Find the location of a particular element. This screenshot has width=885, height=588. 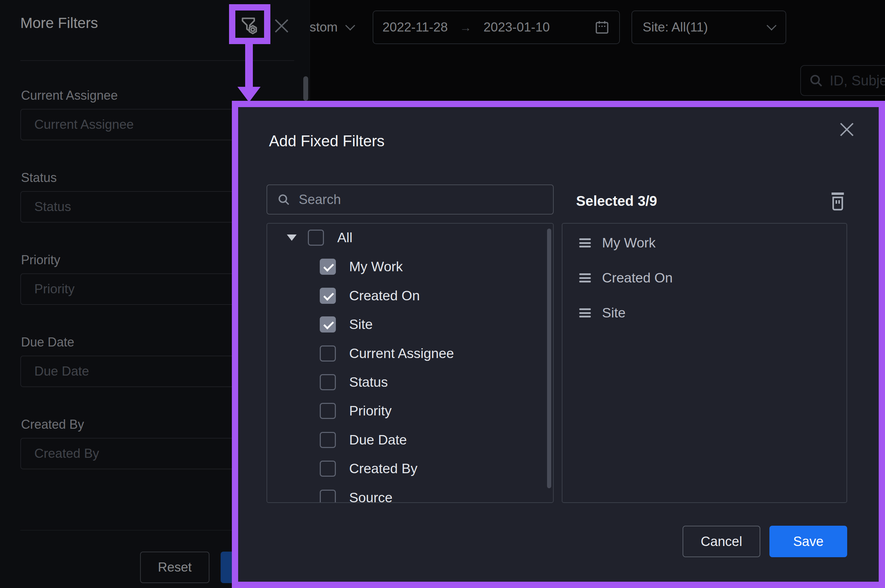

tree-label: Status is located at coordinates (368, 382).